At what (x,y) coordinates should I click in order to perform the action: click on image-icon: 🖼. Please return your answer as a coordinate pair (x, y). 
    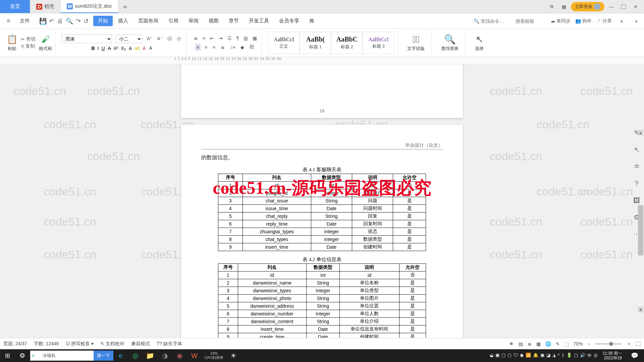
    Looking at the image, I should click on (637, 200).